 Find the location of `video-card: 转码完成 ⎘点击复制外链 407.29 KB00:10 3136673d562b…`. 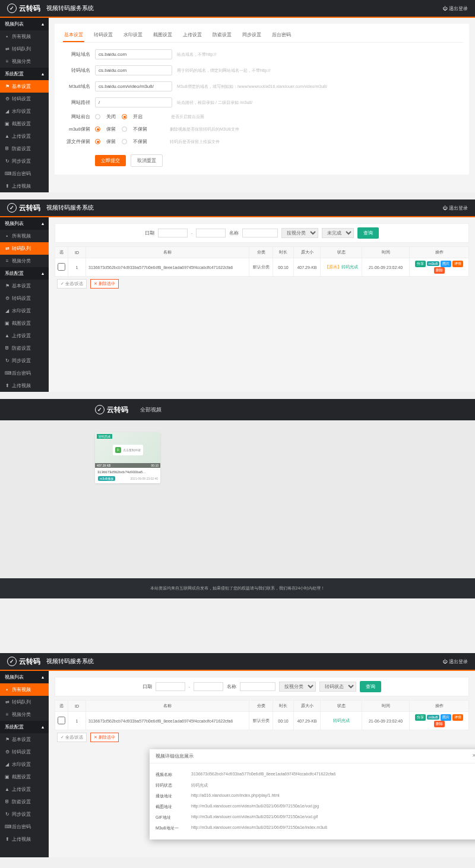

video-card: 转码完成 ⎘点击复制外链 407.29 KB00:10 3136673d562b… is located at coordinates (128, 458).